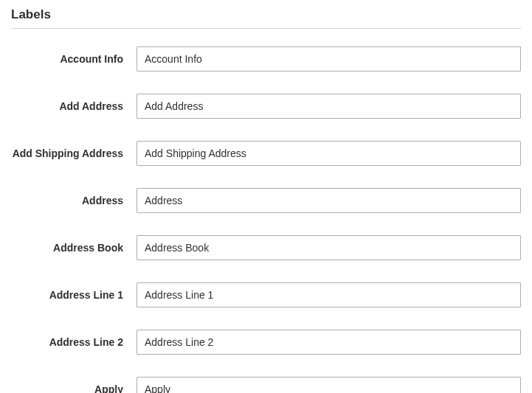  I want to click on field-row-add-shipping-address: Add Shipping Address, so click(266, 153).